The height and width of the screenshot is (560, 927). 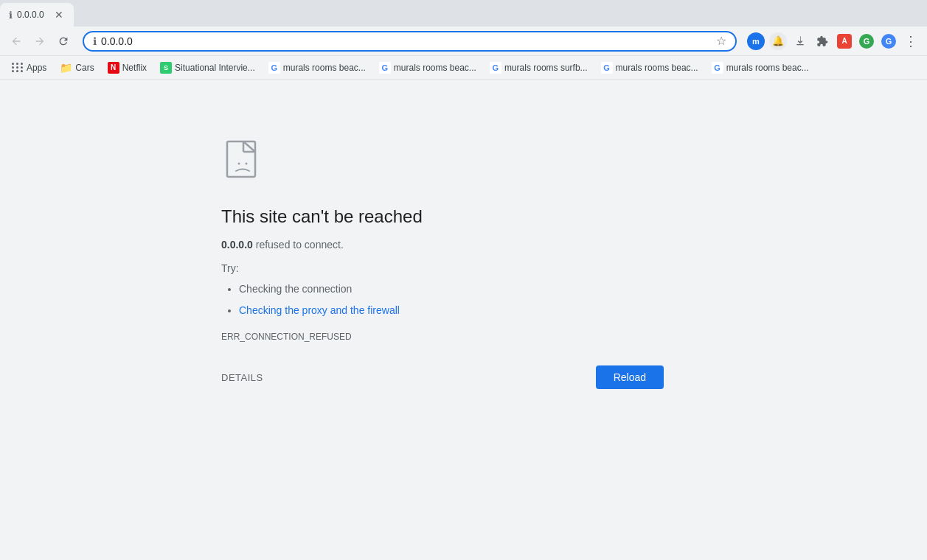 What do you see at coordinates (317, 68) in the screenshot?
I see `bookmark-google-1: G murals rooms beac...` at bounding box center [317, 68].